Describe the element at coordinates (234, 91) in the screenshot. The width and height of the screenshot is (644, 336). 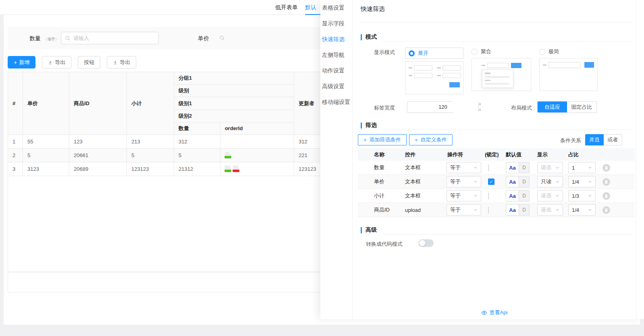
I see `col-header-level: 级别` at that location.